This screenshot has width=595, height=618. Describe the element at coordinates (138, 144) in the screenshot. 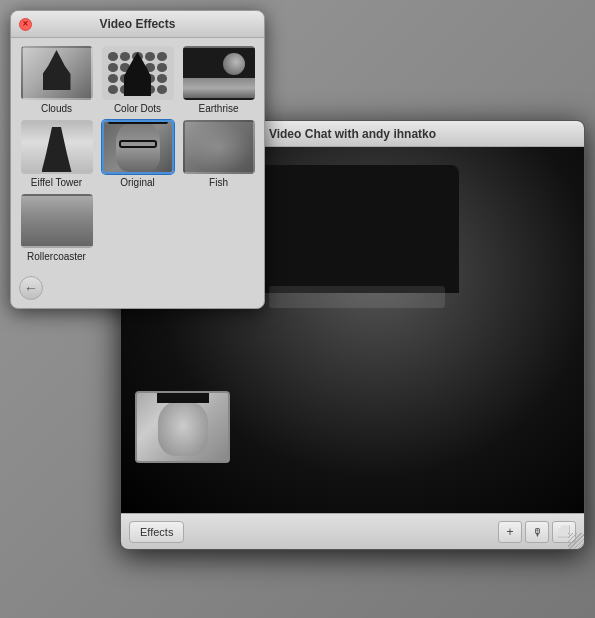

I see `person-glasses` at that location.